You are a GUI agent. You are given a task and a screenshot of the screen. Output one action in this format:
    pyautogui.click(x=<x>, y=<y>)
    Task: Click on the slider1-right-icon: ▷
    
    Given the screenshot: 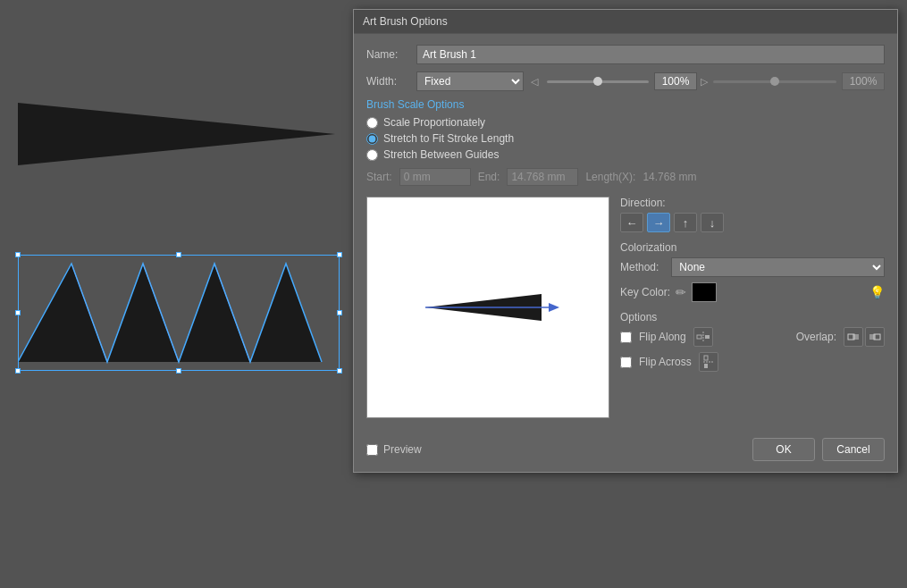 What is the action you would take?
    pyautogui.click(x=704, y=82)
    